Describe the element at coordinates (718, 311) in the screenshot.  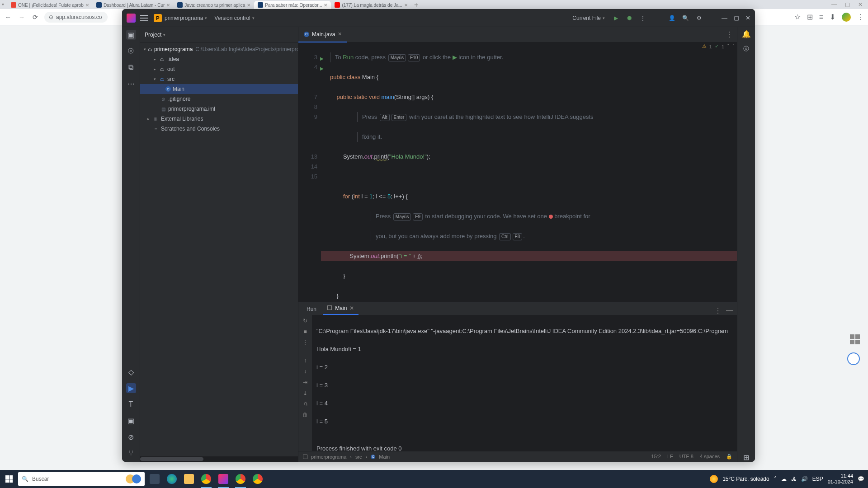
I see `run-options-icon: ⋮` at that location.